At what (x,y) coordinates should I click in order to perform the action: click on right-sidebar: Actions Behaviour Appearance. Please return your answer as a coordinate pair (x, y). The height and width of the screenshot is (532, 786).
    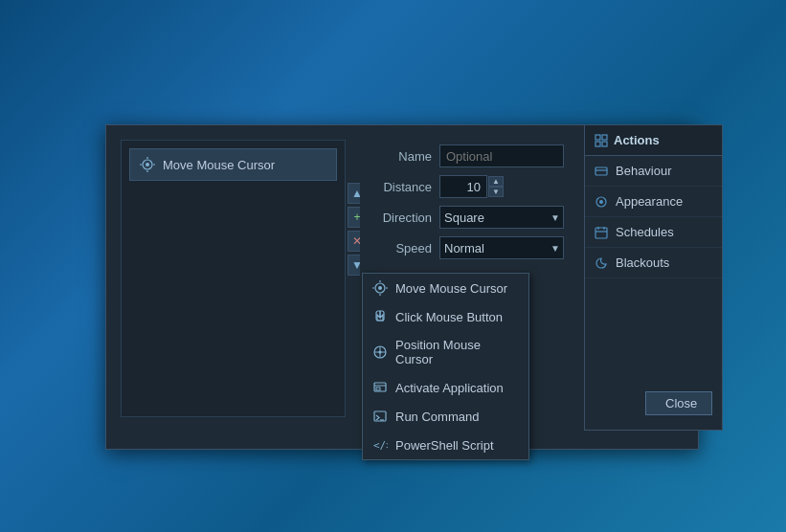
    Looking at the image, I should click on (653, 277).